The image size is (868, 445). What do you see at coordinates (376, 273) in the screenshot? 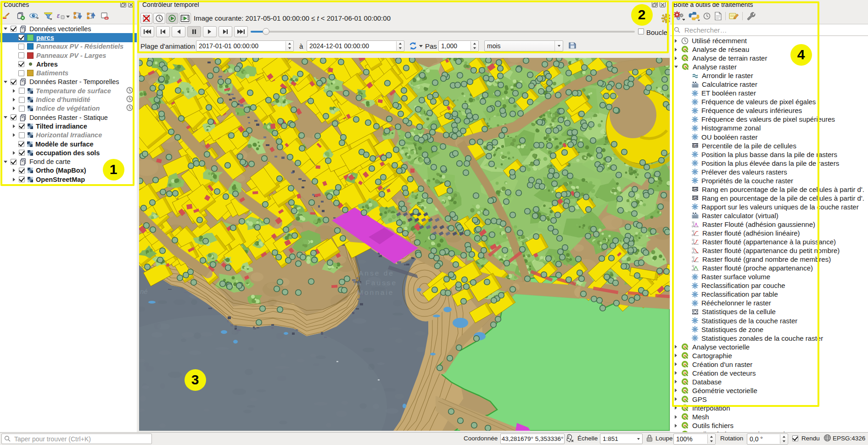
I see `svg-text: Anse de` at bounding box center [376, 273].